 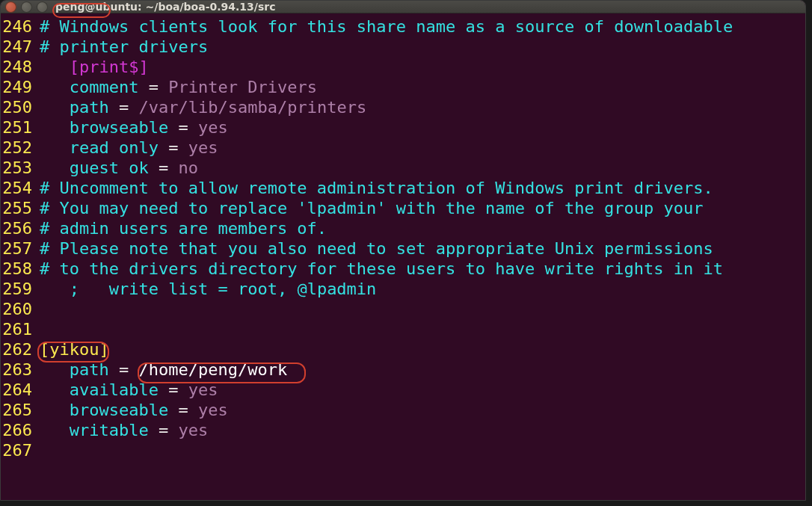 I want to click on code-content: [print$], so click(x=94, y=67).